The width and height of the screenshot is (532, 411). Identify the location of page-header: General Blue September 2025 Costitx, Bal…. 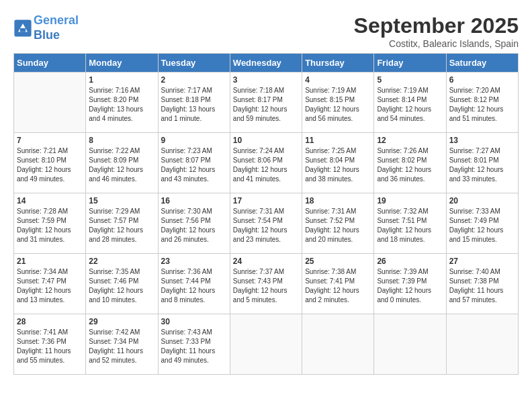
(266, 31).